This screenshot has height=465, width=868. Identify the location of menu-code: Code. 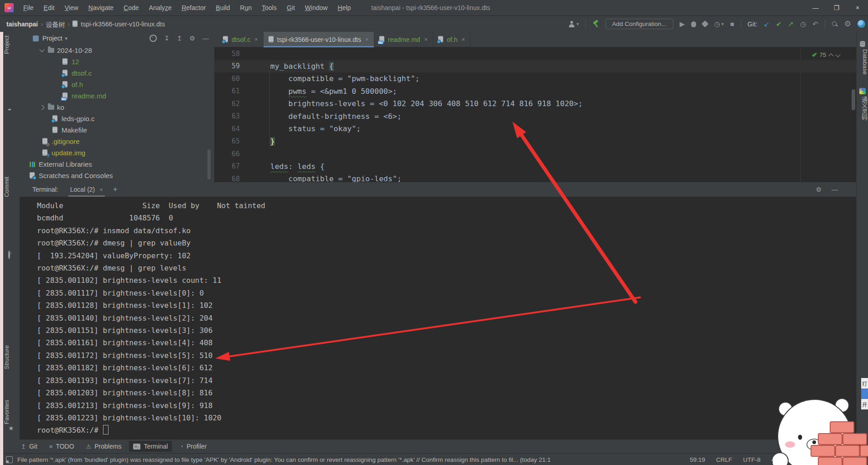
(131, 8).